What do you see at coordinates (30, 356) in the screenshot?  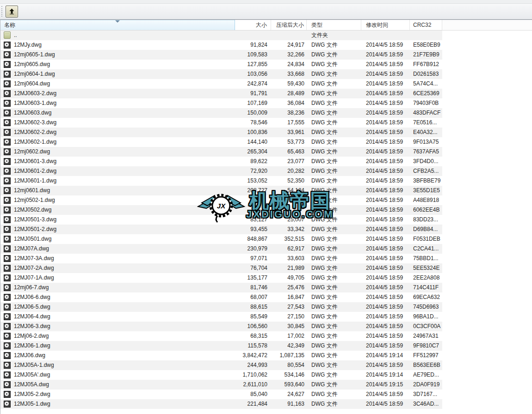 I see `file-name: 12MJ06.dwg` at bounding box center [30, 356].